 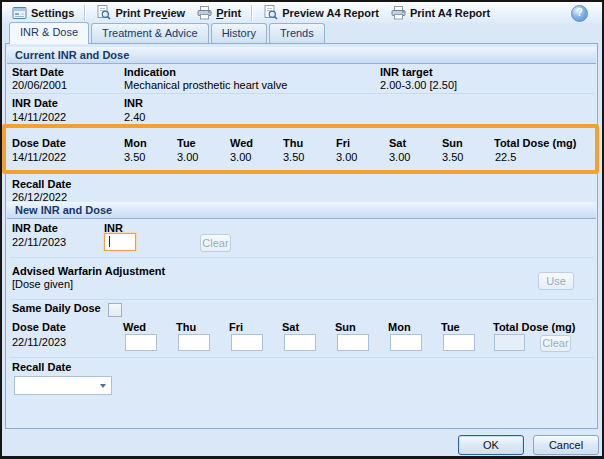 I want to click on current-total-dose-label: Total Dose (mg), so click(x=535, y=143).